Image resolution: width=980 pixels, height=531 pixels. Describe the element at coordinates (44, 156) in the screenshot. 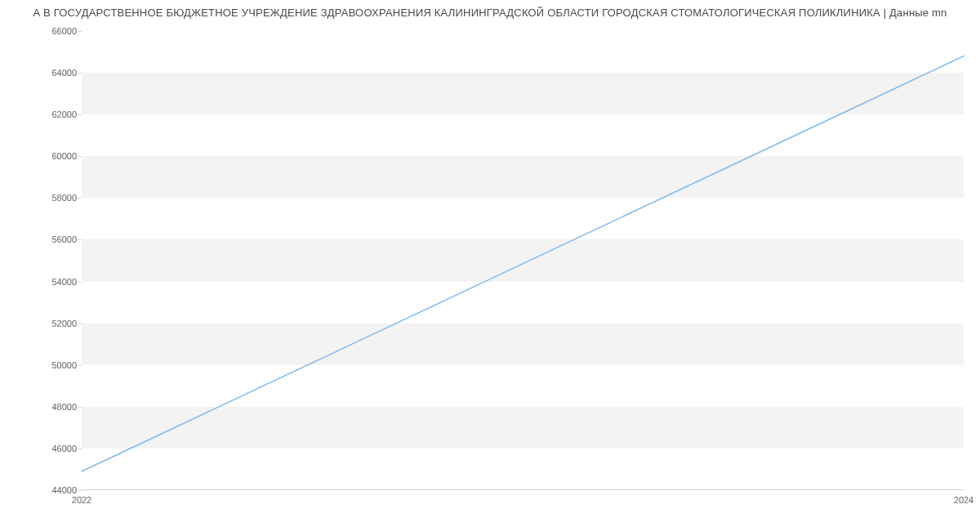

I see `y-tick-label: 60000` at that location.